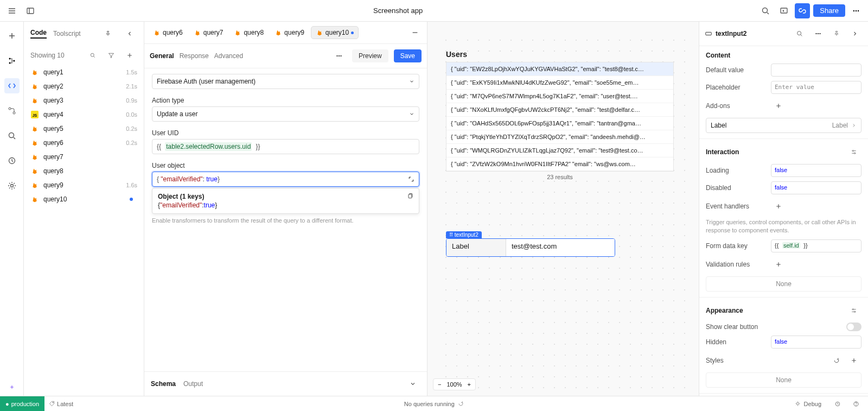 This screenshot has width=868, height=411. What do you see at coordinates (39, 34) in the screenshot?
I see `tab-code: Code` at bounding box center [39, 34].